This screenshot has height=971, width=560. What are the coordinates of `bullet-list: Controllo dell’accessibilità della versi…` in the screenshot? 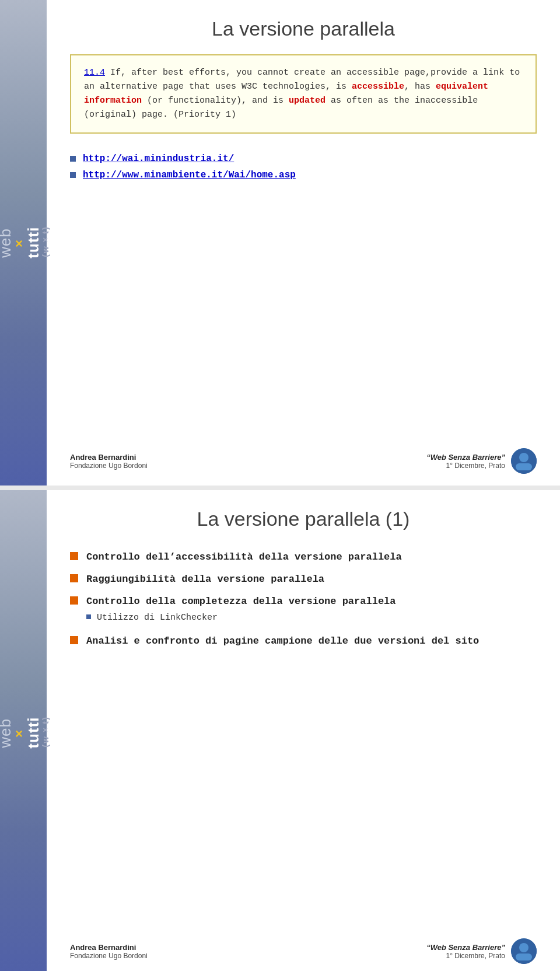 It's located at (303, 603).